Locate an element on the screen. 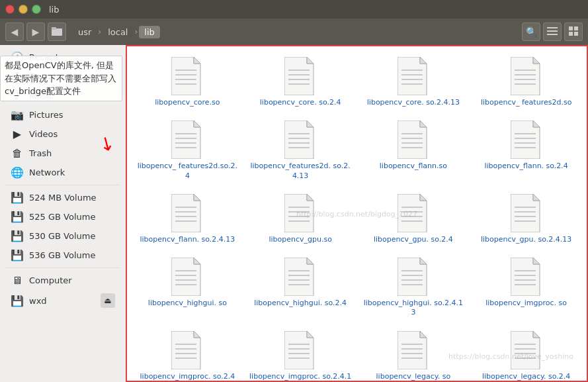  file-item: libopencv_flann. so.2.4 is located at coordinates (526, 151).